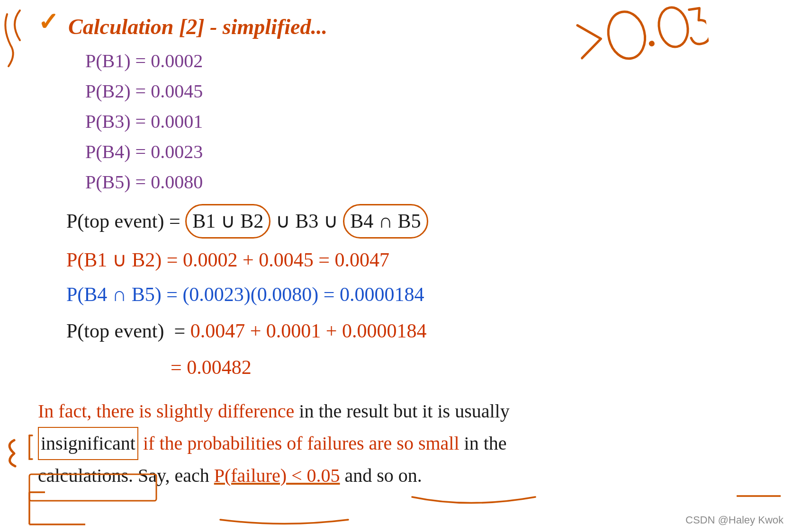  I want to click on para-red-2: if the probabilities of failures are so …, so click(301, 443).